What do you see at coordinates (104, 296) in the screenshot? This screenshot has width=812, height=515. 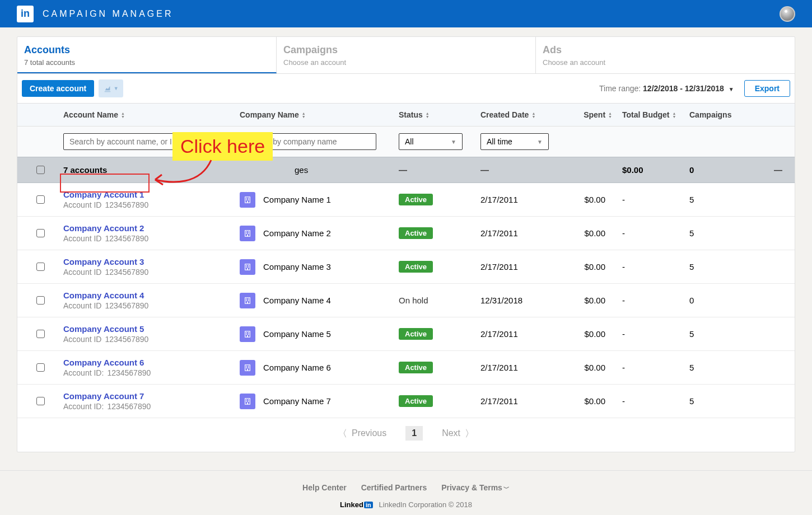 I see `account-name-link: Company Account 4` at bounding box center [104, 296].